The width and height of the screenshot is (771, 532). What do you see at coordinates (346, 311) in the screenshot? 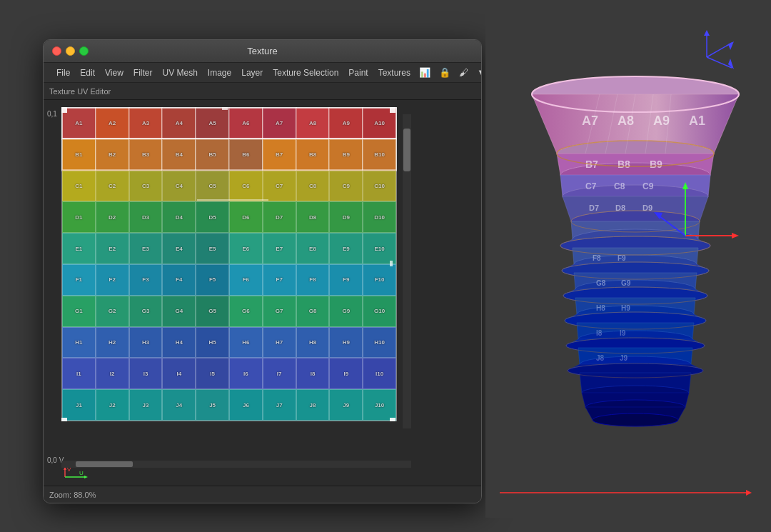
I see `uv-cell-G9: G9` at bounding box center [346, 311].